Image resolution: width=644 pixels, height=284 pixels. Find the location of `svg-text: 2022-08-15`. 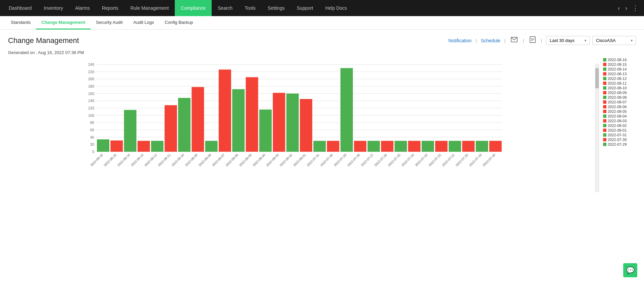

svg-text: 2022-08-15 is located at coordinates (110, 160).